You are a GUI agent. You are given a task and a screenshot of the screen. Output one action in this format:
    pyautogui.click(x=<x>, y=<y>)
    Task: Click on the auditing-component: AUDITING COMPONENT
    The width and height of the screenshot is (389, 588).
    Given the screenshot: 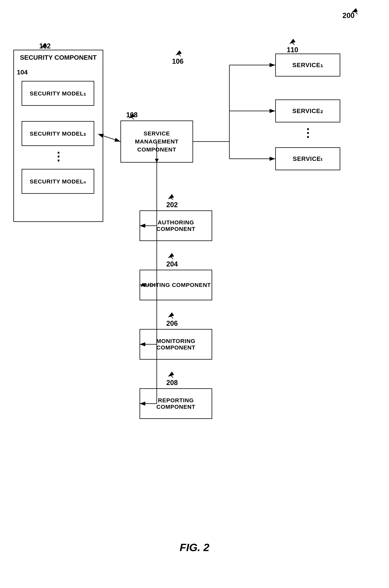 What is the action you would take?
    pyautogui.click(x=176, y=285)
    